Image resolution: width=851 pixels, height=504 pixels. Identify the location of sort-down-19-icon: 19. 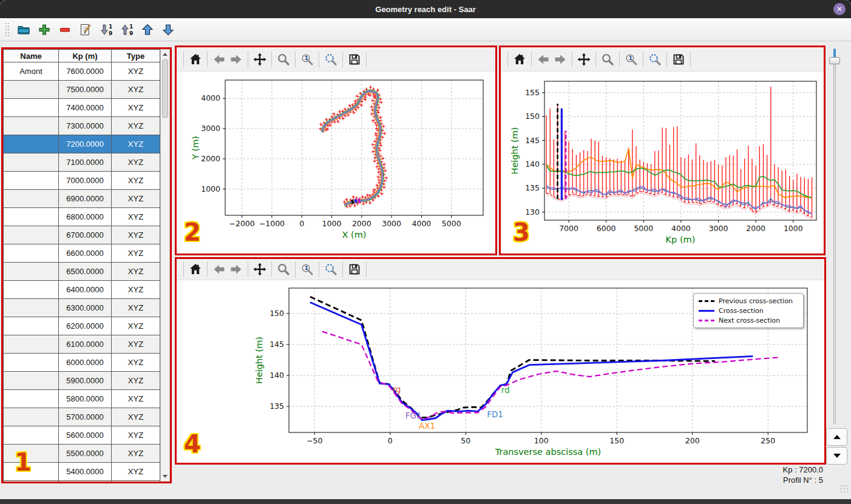
(106, 30).